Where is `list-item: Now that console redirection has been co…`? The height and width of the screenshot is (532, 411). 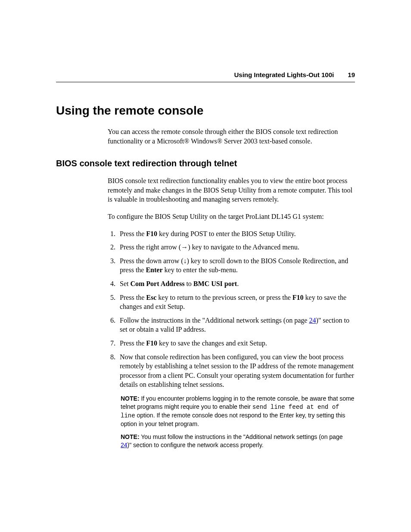 list-item: Now that console redirection has been co… is located at coordinates (236, 371).